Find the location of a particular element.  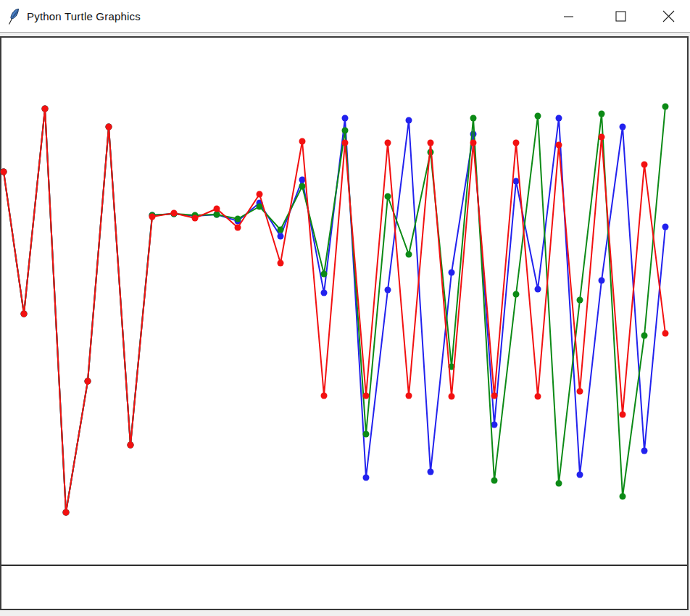

window-controls is located at coordinates (607, 16).